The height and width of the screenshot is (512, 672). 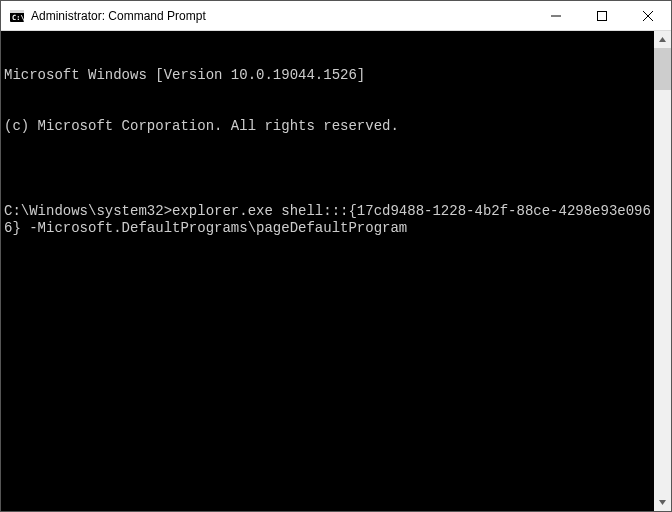 What do you see at coordinates (118, 16) in the screenshot?
I see `window-title: Administrator: Command Prompt` at bounding box center [118, 16].